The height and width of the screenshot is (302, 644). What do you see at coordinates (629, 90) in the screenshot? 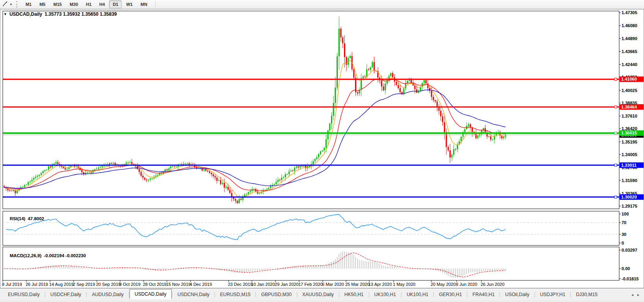
I see `price-tick-label: 1.40025` at bounding box center [629, 90].